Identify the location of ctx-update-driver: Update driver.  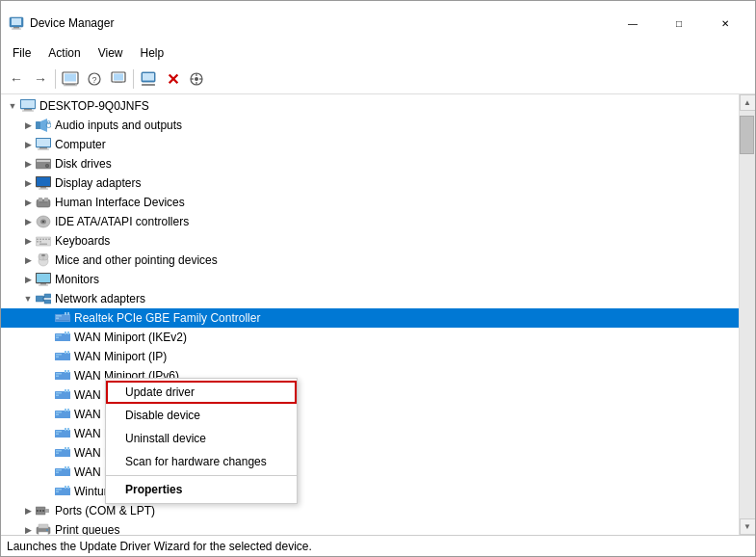
(201, 392).